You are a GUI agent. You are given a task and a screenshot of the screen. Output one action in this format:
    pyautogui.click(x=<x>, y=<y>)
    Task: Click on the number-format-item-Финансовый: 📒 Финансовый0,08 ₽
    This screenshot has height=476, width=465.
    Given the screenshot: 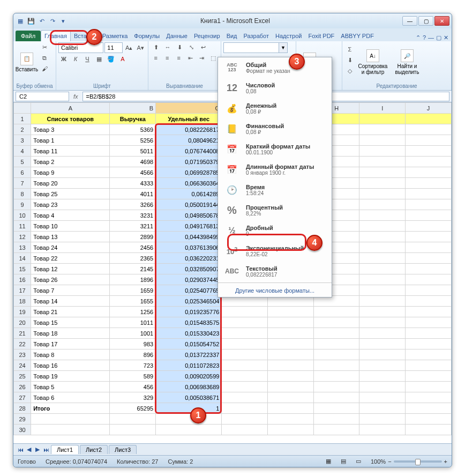 What is the action you would take?
    pyautogui.click(x=275, y=129)
    